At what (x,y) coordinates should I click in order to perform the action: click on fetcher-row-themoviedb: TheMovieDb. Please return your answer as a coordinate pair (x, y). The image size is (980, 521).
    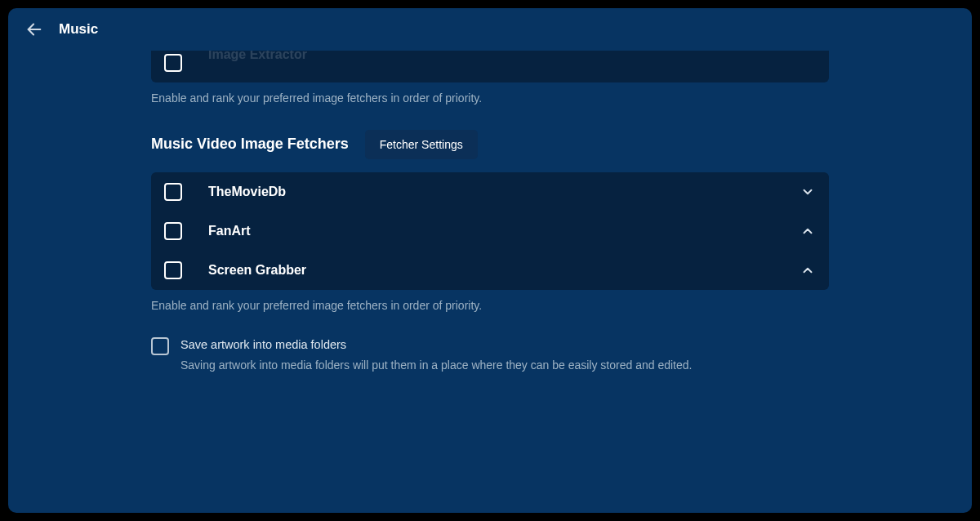
    Looking at the image, I should click on (490, 192).